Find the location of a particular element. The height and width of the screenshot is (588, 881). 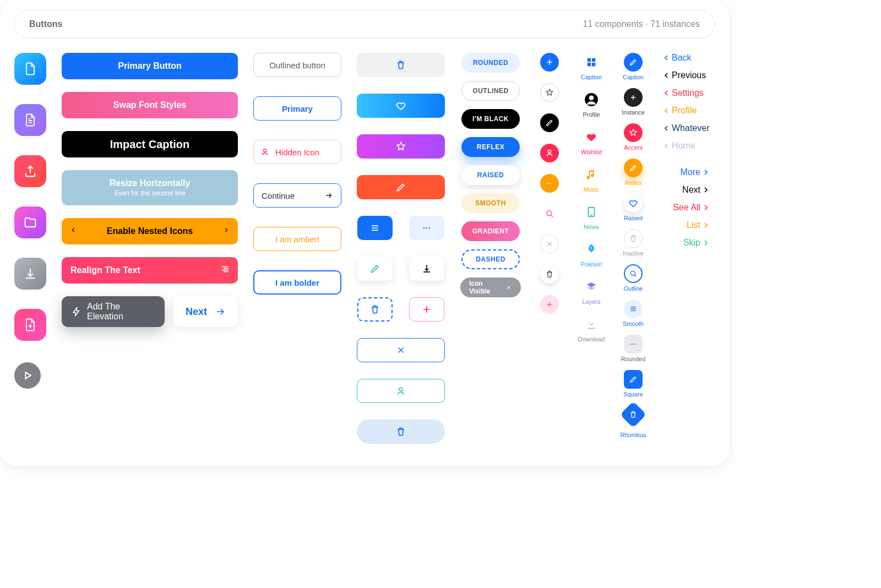

caption: Reflex is located at coordinates (633, 183).